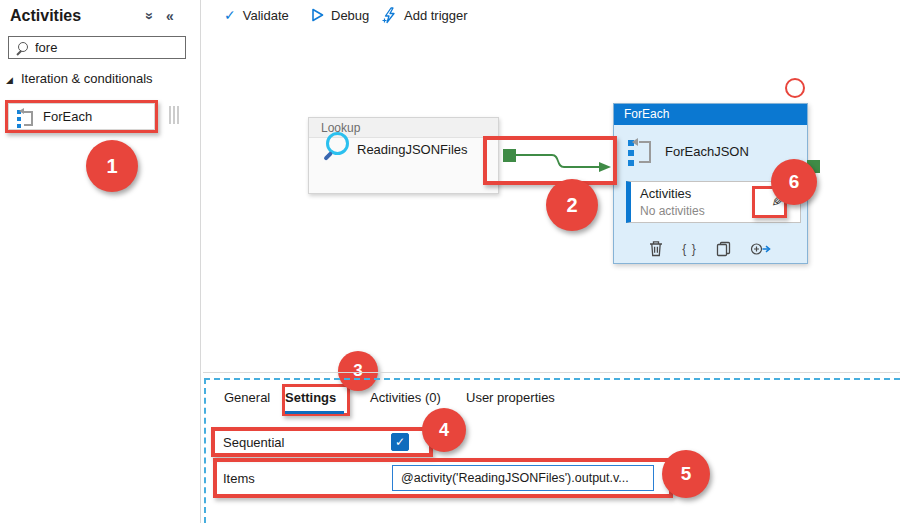 This screenshot has height=523, width=900. Describe the element at coordinates (170, 16) in the screenshot. I see `collapse-panel-icon: «` at that location.